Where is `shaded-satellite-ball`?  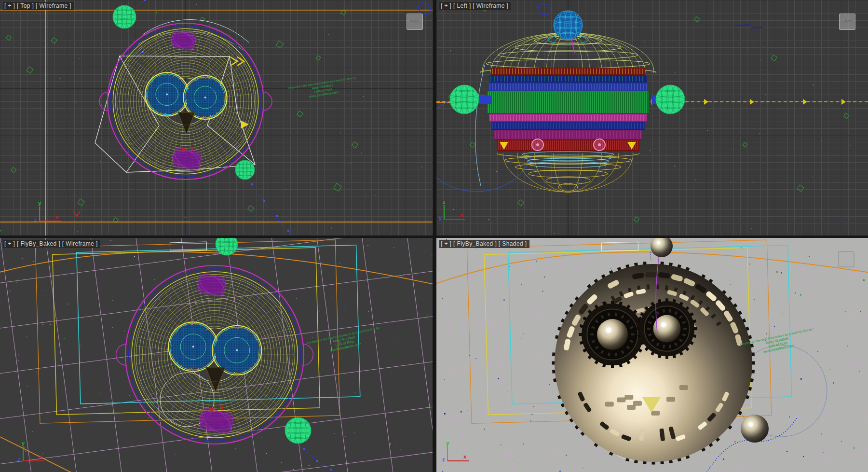
shaded-satellite-ball is located at coordinates (755, 429).